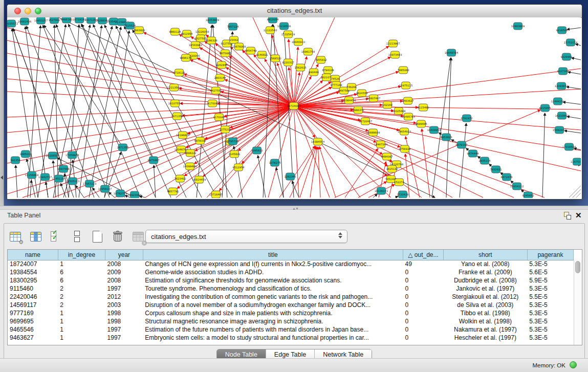 Image resolution: width=588 pixels, height=372 pixels. Describe the element at coordinates (434, 130) in the screenshot. I see `node-label: 18409954` at that location.